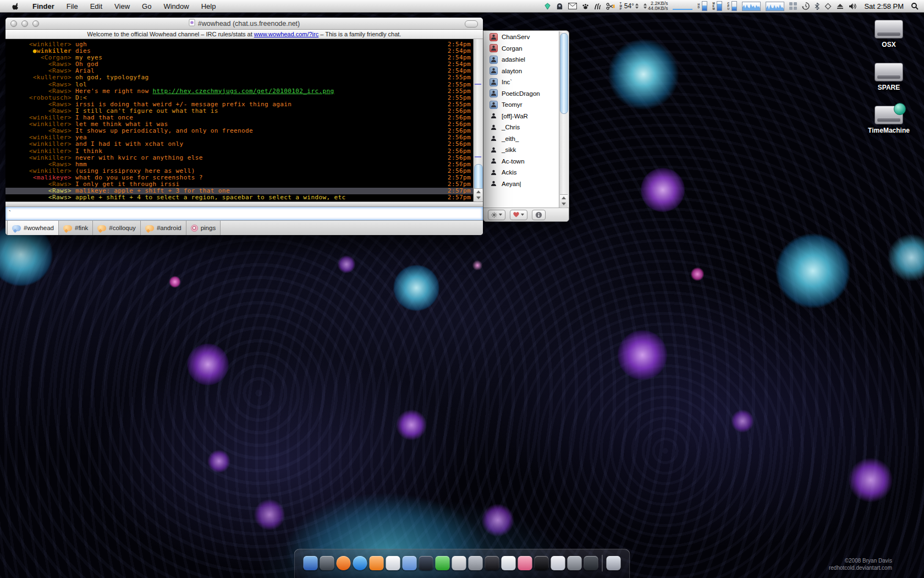  What do you see at coordinates (360, 563) in the screenshot?
I see `dock-icon-safari` at bounding box center [360, 563].